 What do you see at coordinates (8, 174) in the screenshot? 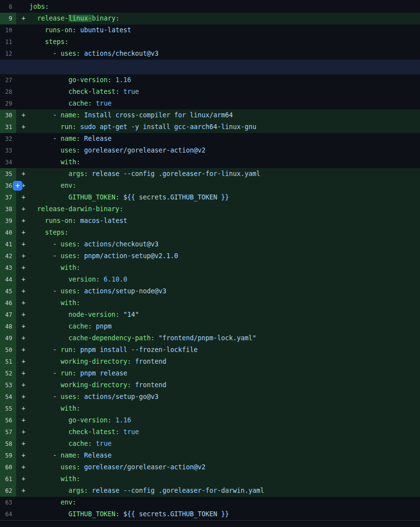
I see `line-number: 35` at bounding box center [8, 174].